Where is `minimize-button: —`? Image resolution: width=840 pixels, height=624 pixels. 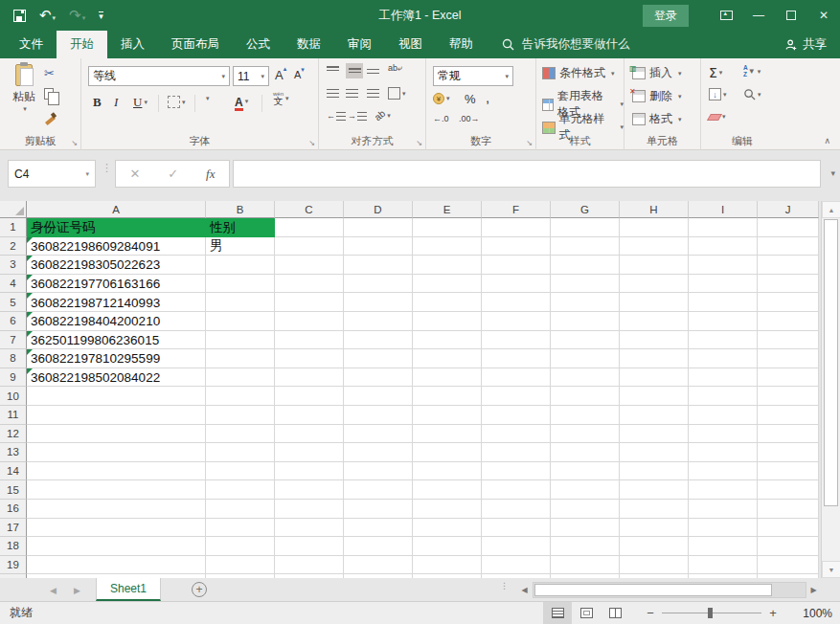 minimize-button: — is located at coordinates (759, 15).